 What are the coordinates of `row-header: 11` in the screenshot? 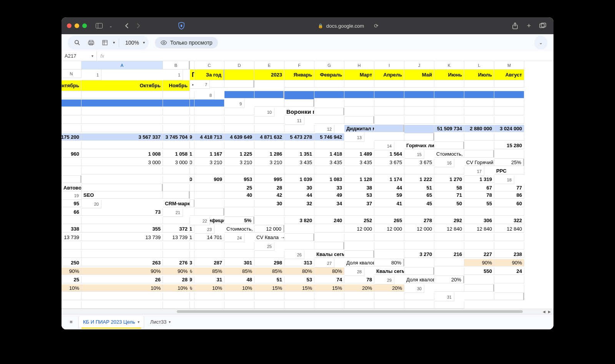 It's located at (294, 121).